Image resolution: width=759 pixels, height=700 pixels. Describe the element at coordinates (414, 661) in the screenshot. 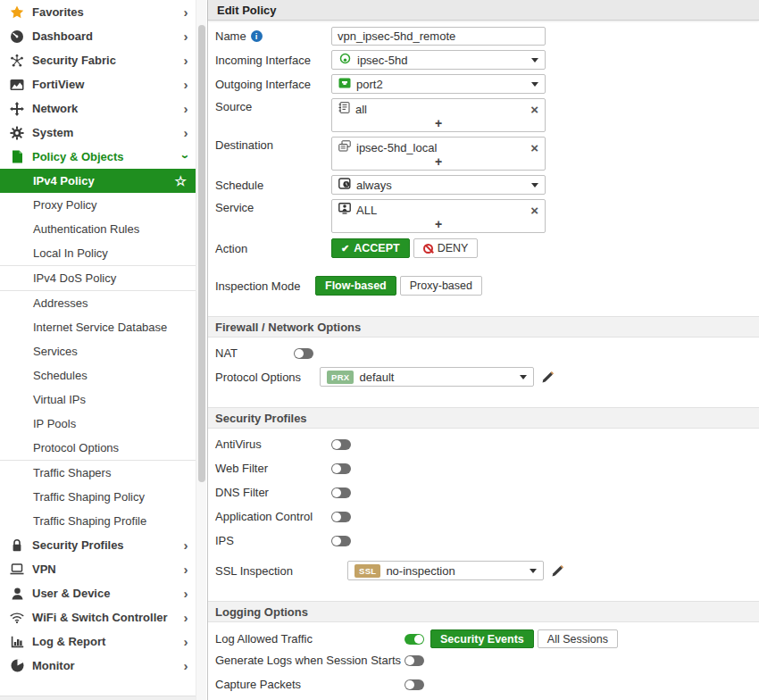

I see `generate-logs-toggle` at that location.